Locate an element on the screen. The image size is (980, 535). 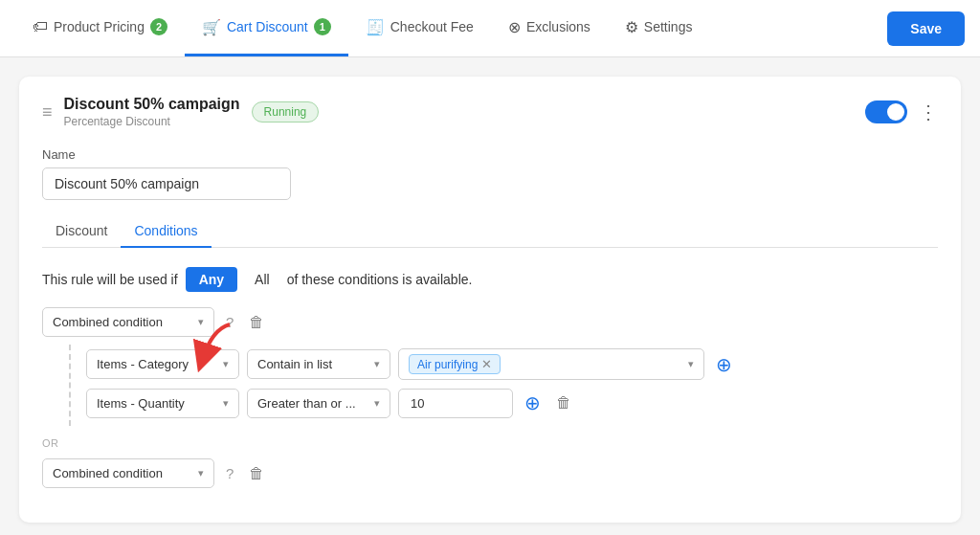
delete-button-2: 🗑 is located at coordinates (256, 474).